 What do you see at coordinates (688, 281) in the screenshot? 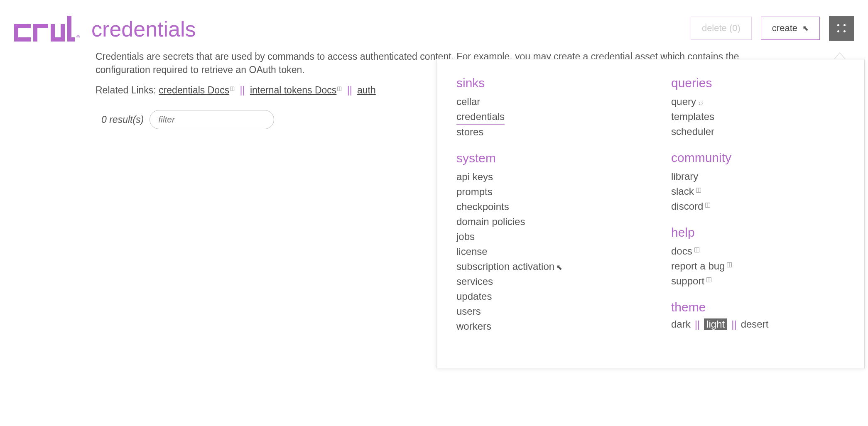
I see `menu-item: support` at bounding box center [688, 281].